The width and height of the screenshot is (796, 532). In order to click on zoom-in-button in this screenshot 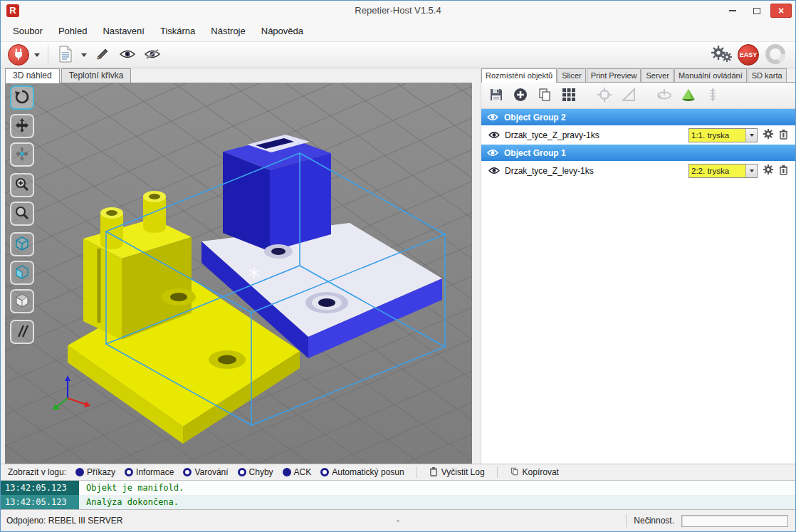, I will do `click(22, 185)`.